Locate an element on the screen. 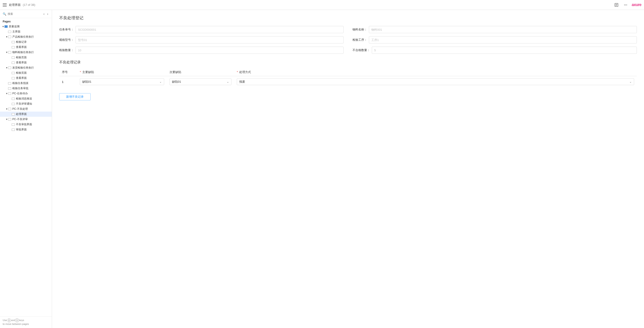 This screenshot has height=328, width=644. add-btn-container: 新增不良记录 is located at coordinates (348, 95).